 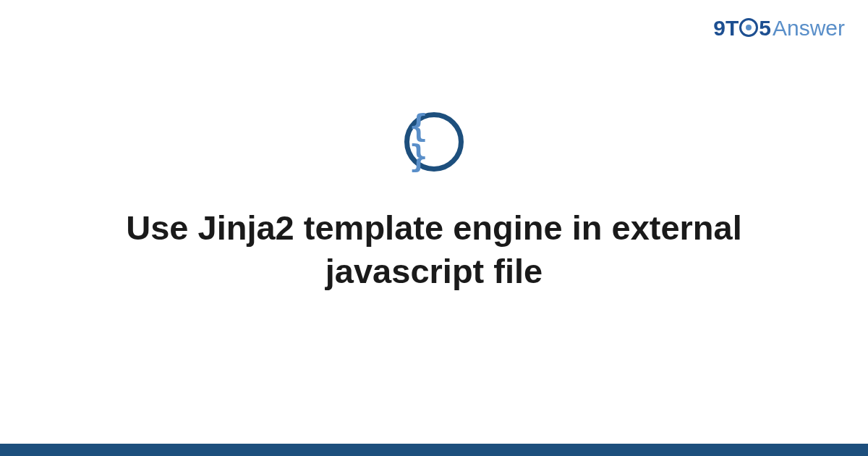 What do you see at coordinates (434, 142) in the screenshot?
I see `category-icon-circle: { }` at bounding box center [434, 142].